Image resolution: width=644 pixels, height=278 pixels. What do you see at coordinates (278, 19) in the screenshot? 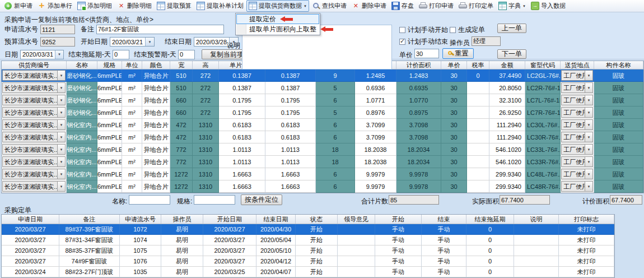
I see `menu-item: 提取定价` at bounding box center [278, 19].